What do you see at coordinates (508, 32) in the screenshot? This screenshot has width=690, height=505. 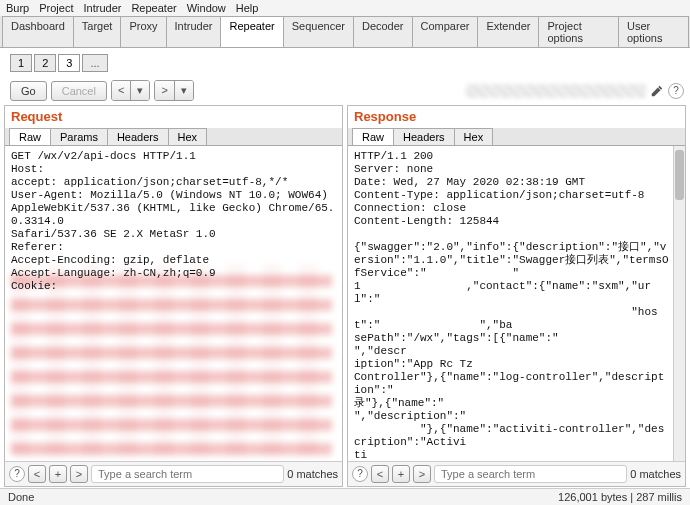 I see `tab-extender: Extender` at bounding box center [508, 32].